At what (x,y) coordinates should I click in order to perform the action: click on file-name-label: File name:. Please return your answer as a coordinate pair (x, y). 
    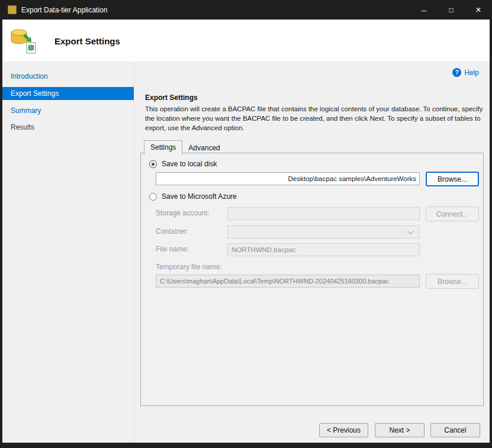
    Looking at the image, I should click on (172, 249).